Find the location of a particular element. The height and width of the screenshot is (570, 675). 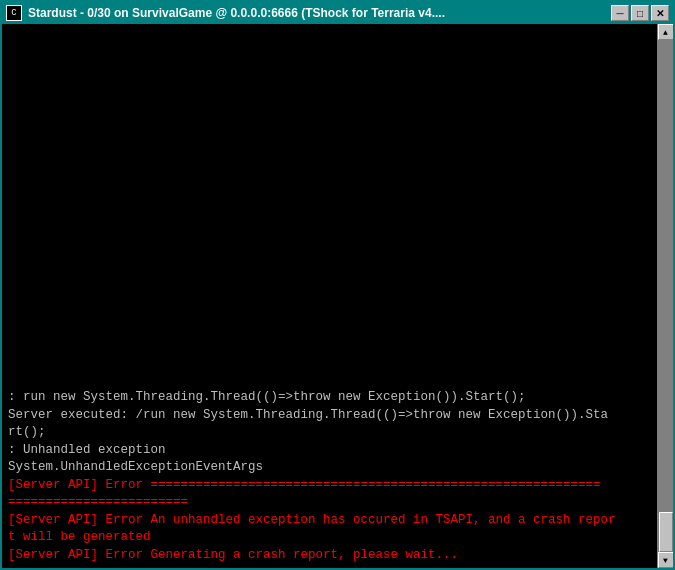

console-line: Server executed: /run new System.Threadi… is located at coordinates (330, 416).